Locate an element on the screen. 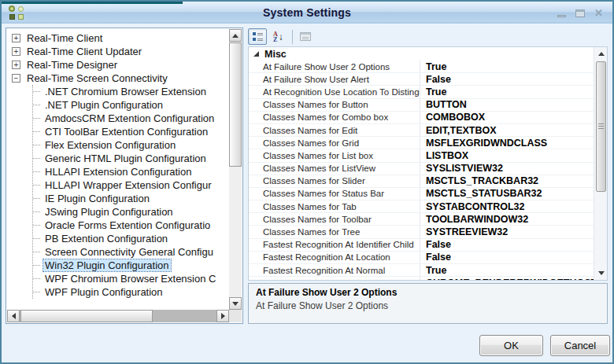 The height and width of the screenshot is (364, 614). property-row: Classes Names for SliderMSCTLS_TRACKBAR3… is located at coordinates (421, 182).